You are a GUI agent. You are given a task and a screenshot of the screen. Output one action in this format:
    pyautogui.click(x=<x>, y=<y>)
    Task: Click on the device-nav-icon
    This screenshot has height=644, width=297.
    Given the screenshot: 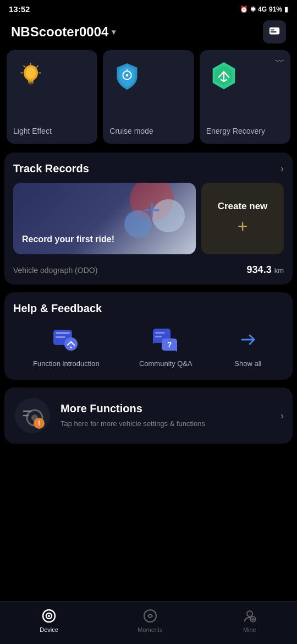 What is the action you would take?
    pyautogui.click(x=49, y=616)
    